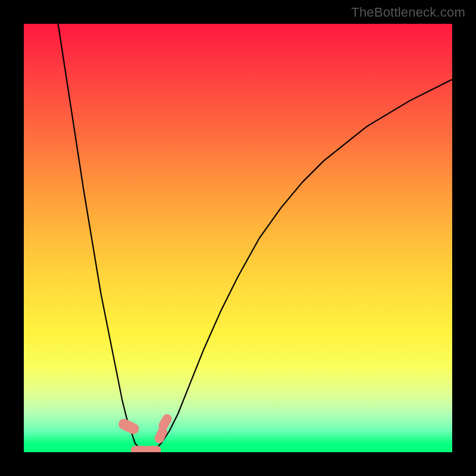  Describe the element at coordinates (145, 432) in the screenshot. I see `markers-group` at that location.